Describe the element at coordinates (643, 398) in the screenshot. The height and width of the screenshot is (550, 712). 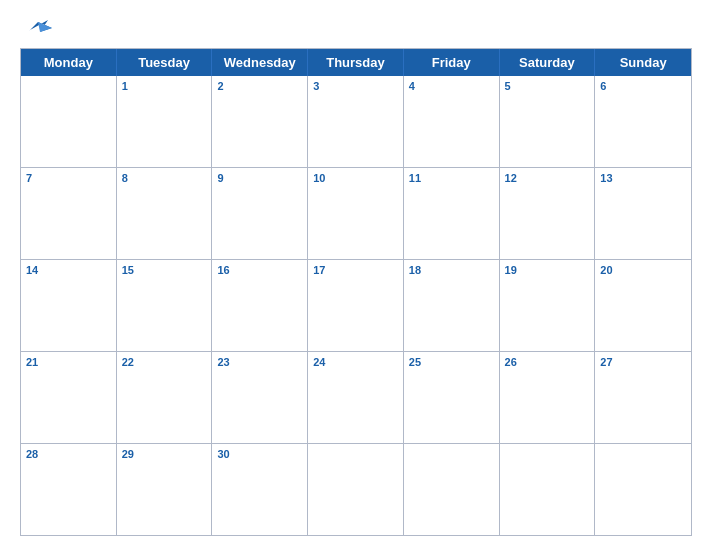
I see `day-cell: 27` at that location.